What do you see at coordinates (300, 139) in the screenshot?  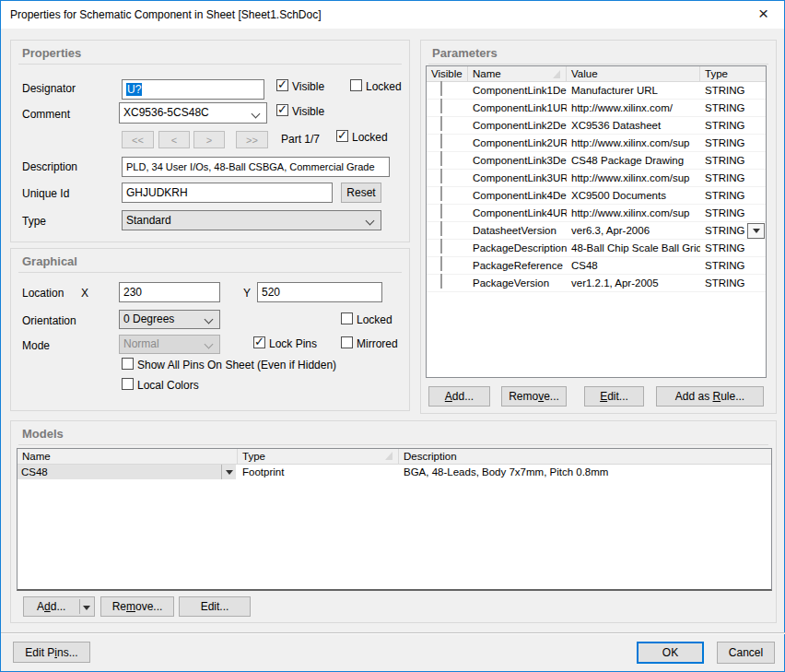 I see `part-count-label: Part 1/7` at bounding box center [300, 139].